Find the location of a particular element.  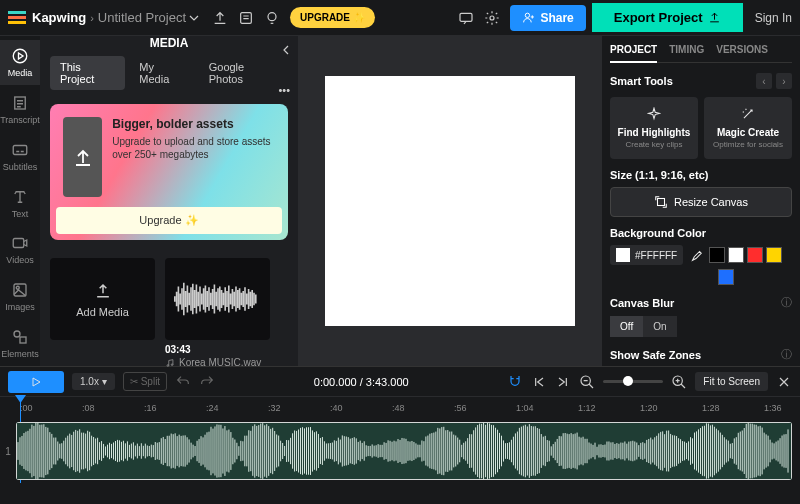

rail-videos: Videos is located at coordinates (20, 250).